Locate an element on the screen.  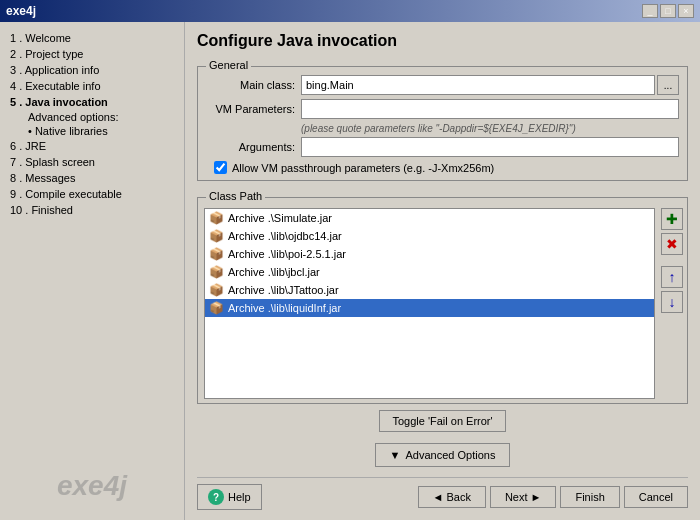
vm-passthrough-row: Allow VM passthrough parameters (e.g. -J… is located at coordinates (442, 168).